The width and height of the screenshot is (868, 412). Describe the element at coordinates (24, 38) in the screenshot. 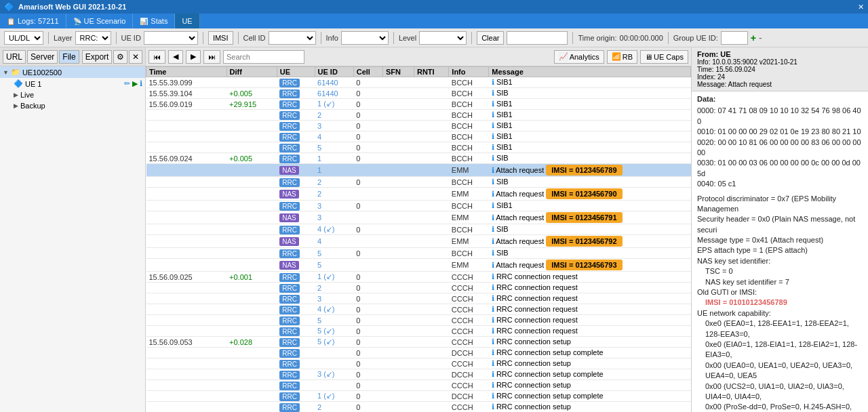

I see `uldl-select: UL/DL` at that location.